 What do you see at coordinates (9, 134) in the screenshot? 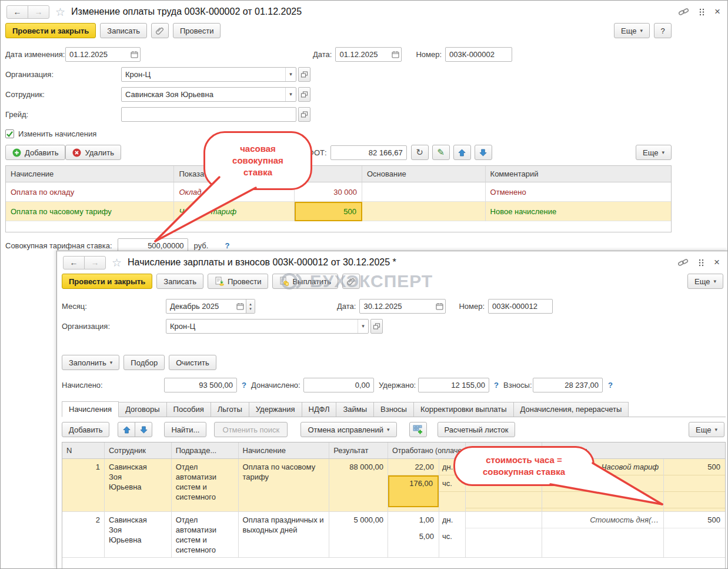
I see `change-accruals-checkbox` at bounding box center [9, 134].